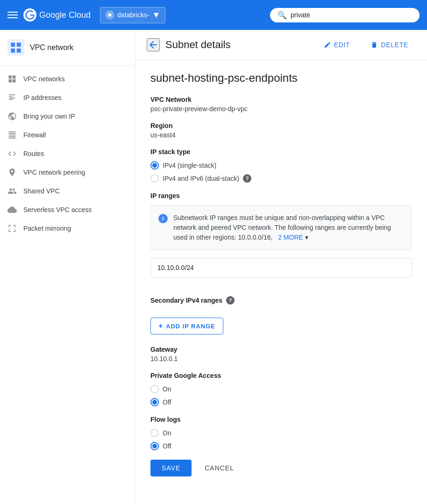  I want to click on sidebar-item-bring-your-own-ip: Bring your own IP, so click(65, 116).